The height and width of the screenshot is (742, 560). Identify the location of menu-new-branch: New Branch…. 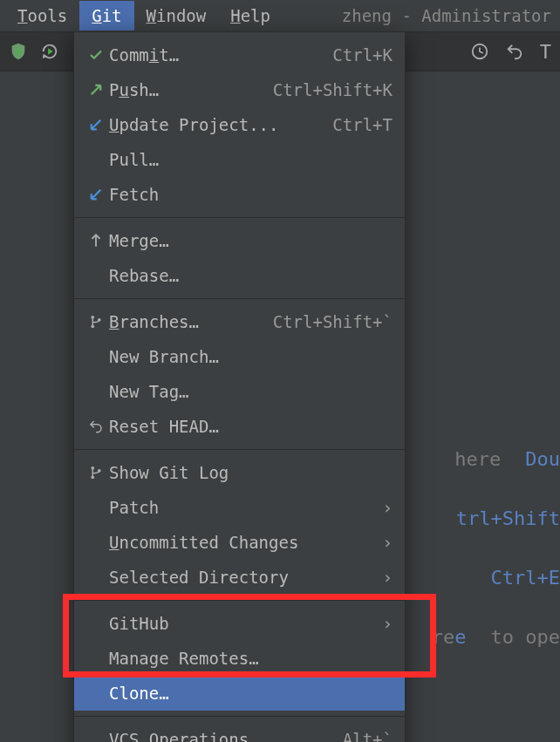
(239, 357).